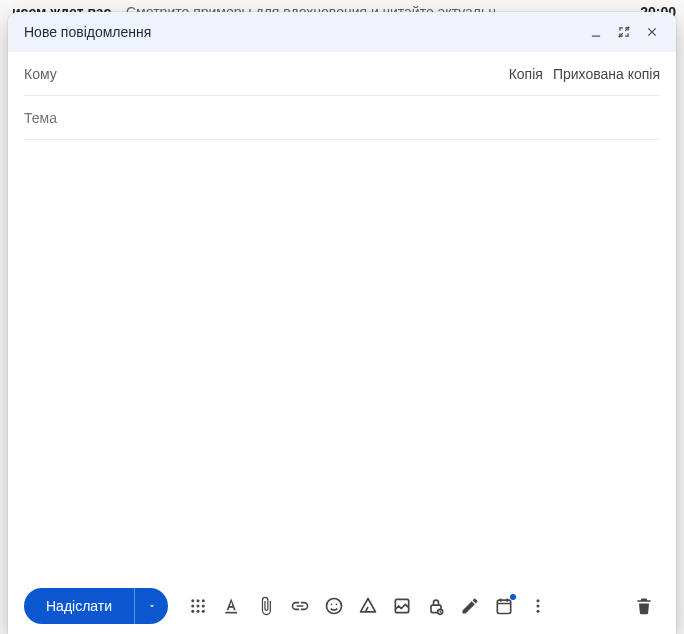 This screenshot has width=684, height=634. Describe the element at coordinates (342, 32) in the screenshot. I see `compose-header: Нове повідомлення` at that location.